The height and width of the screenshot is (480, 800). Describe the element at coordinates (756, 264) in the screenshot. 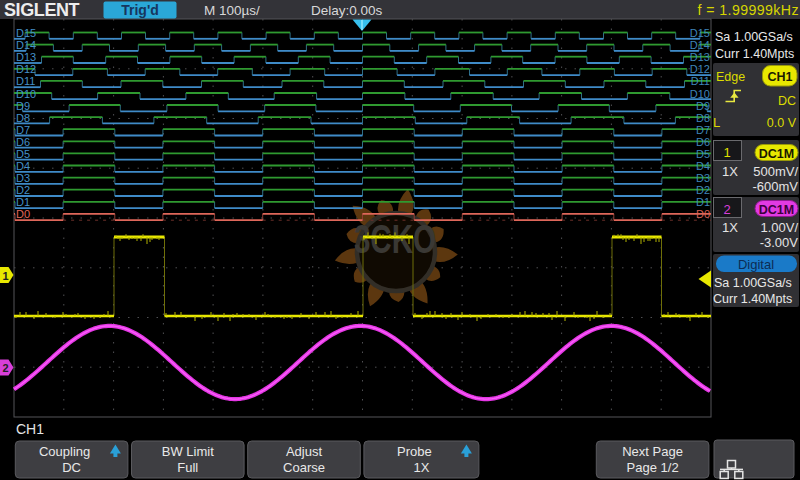

I see `svg-text: Digital` at that location.